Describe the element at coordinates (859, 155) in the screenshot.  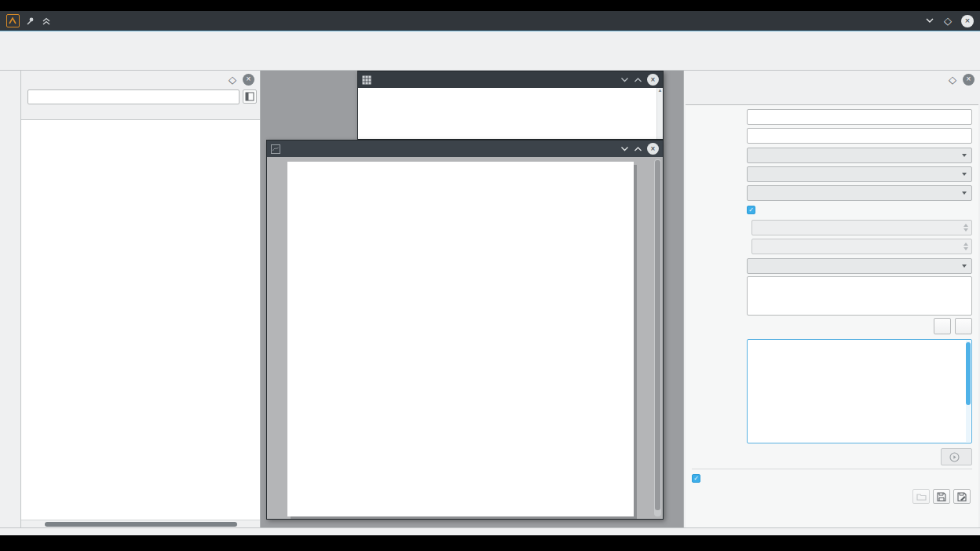
I see `x-data-combobox` at that location.